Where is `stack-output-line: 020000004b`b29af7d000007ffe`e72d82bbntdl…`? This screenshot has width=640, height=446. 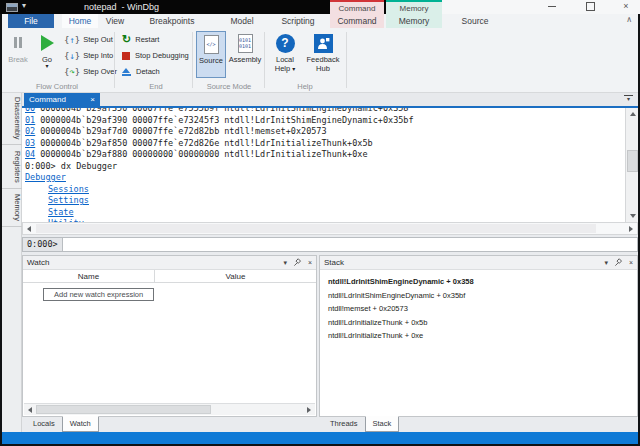 stack-output-line: 020000004b`b29af7d000007ffe`e72d82bbntdl… is located at coordinates (332, 132).